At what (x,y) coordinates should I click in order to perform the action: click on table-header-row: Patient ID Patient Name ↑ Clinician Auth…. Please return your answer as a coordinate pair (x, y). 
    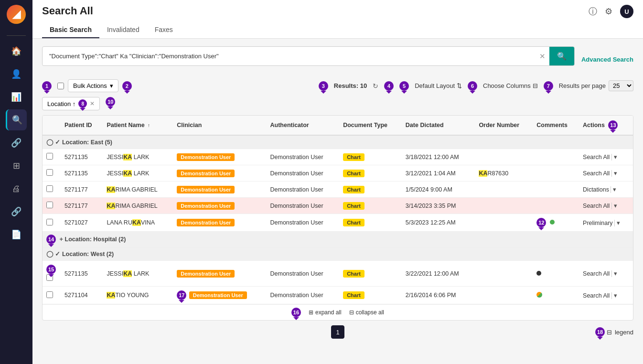
    Looking at the image, I should click on (338, 125).